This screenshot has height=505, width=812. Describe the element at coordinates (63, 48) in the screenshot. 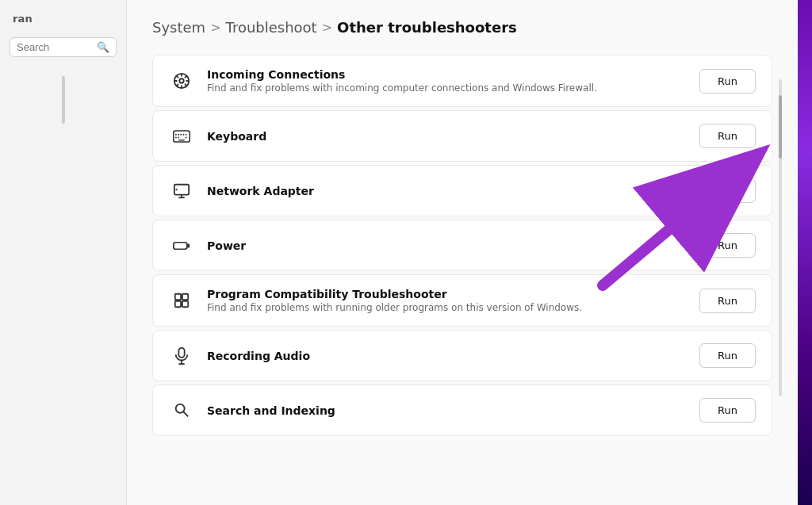

I see `search-box: 🔍` at that location.